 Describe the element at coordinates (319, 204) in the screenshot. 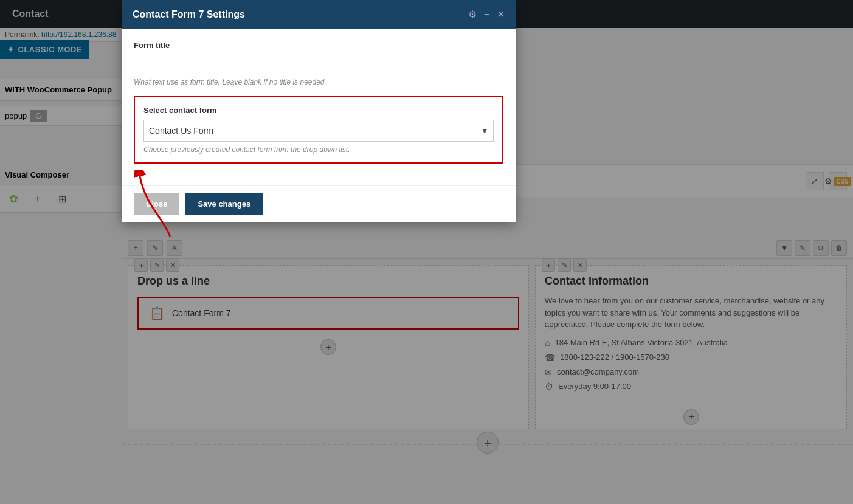

I see `modal-footer: Close Save changes` at that location.